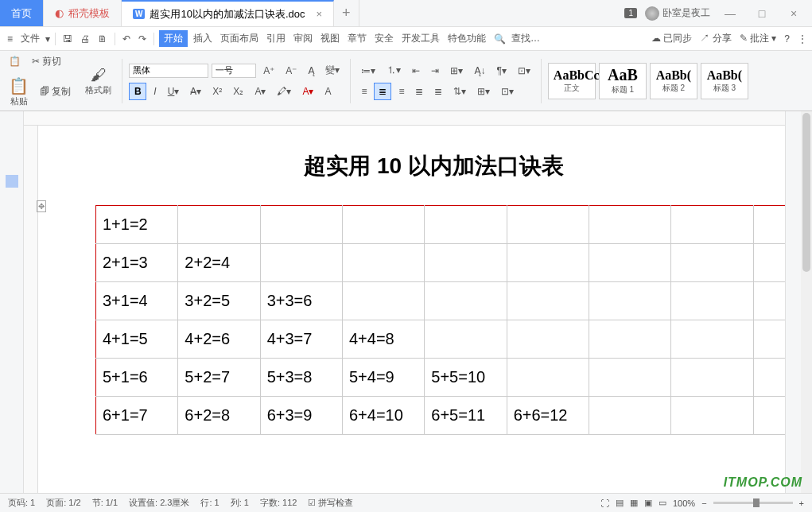 The width and height of the screenshot is (812, 512). Describe the element at coordinates (501, 71) in the screenshot. I see `show-marks-button: ¶▾` at that location.